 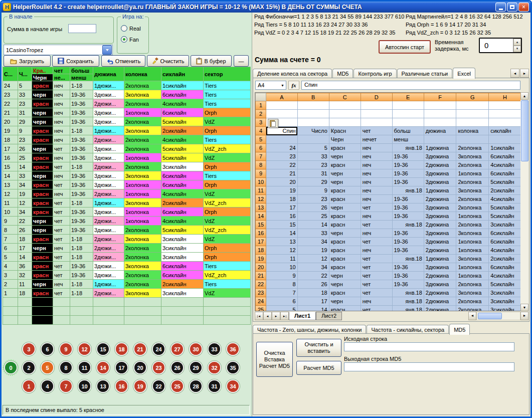 What do you see at coordinates (375, 73) in the screenshot?
I see `tab-Контроль игр: Контроль игр` at bounding box center [375, 73].